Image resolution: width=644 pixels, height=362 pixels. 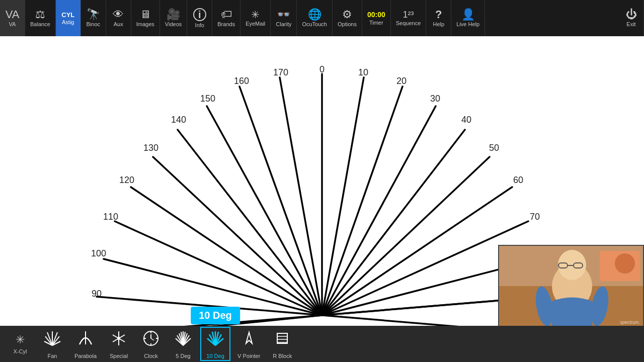 What do you see at coordinates (249, 344) in the screenshot?
I see `bottom-v-pointer: V Pointer` at bounding box center [249, 344].